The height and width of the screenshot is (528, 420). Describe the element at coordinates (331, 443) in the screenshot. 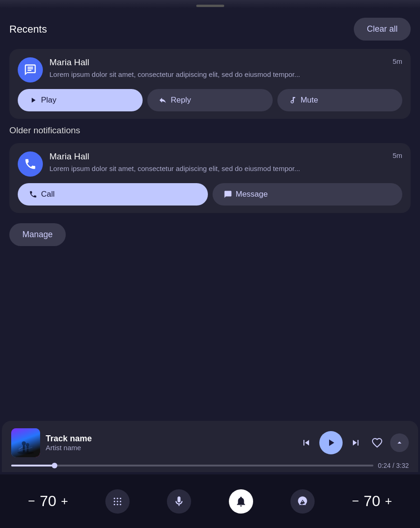

I see `play-pause-icon` at that location.